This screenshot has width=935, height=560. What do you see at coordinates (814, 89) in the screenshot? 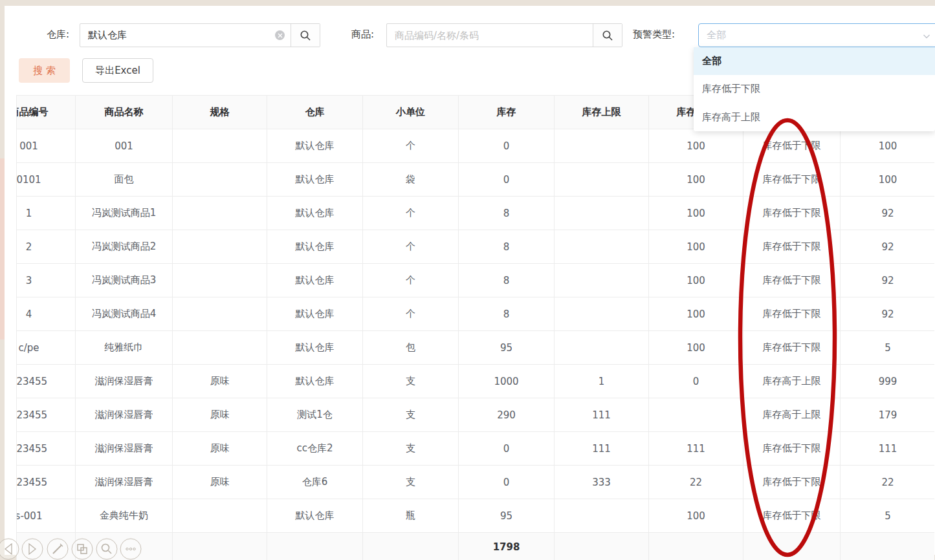
I see `dropdown-option: 库存低于下限` at bounding box center [814, 89].